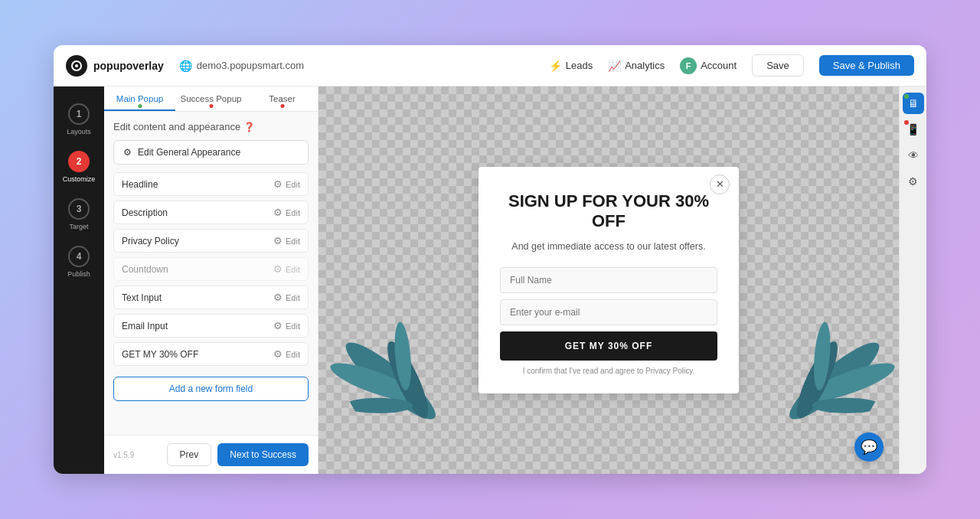 This screenshot has height=519, width=980. What do you see at coordinates (211, 240) in the screenshot?
I see `field-row-privacy-policy: Privacy Policy ⚙ Edit` at bounding box center [211, 240].